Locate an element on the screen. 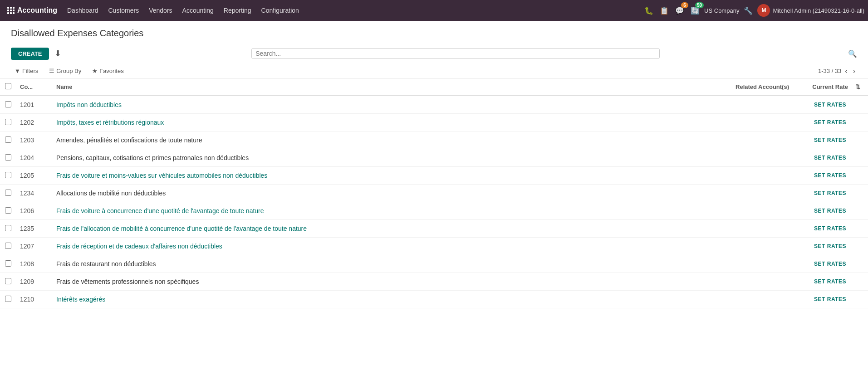 The width and height of the screenshot is (868, 370). table-row: 1210 Intérêts exagérés SET RATES is located at coordinates (434, 299).